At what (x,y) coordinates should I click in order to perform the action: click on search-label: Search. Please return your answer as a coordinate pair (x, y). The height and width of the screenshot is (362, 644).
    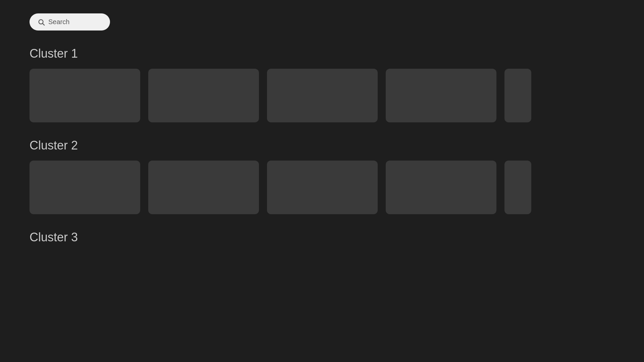
    Looking at the image, I should click on (59, 22).